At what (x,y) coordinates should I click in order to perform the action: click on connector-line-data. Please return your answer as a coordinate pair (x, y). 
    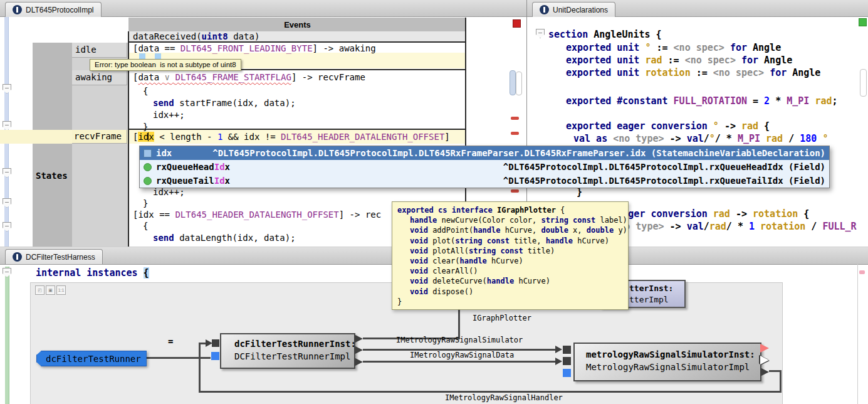
    Looking at the image, I should click on (459, 361).